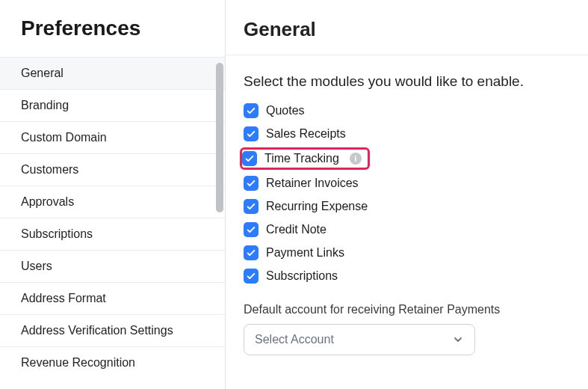  What do you see at coordinates (112, 298) in the screenshot?
I see `sidebar-item-address-format: Address Format` at bounding box center [112, 298].